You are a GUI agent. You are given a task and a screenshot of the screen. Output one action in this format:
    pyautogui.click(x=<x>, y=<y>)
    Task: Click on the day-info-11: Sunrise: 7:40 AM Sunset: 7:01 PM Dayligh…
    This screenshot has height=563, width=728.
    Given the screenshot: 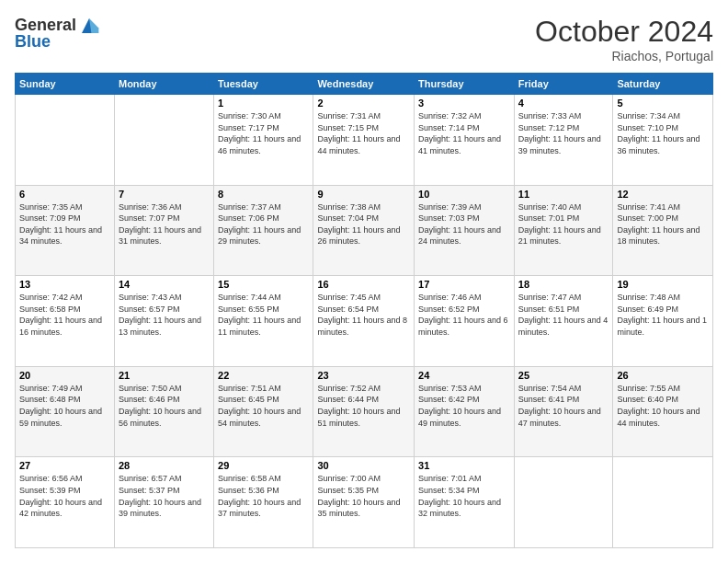 What is the action you would take?
    pyautogui.click(x=564, y=224)
    